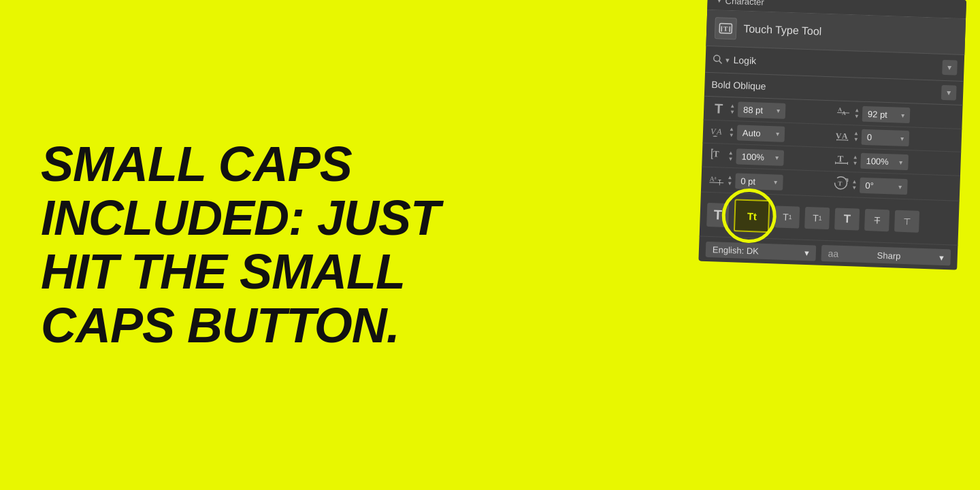  What do you see at coordinates (895, 137) in the screenshot?
I see `tracking-group: V A ▲ ▼ 0 ▾` at bounding box center [895, 137].